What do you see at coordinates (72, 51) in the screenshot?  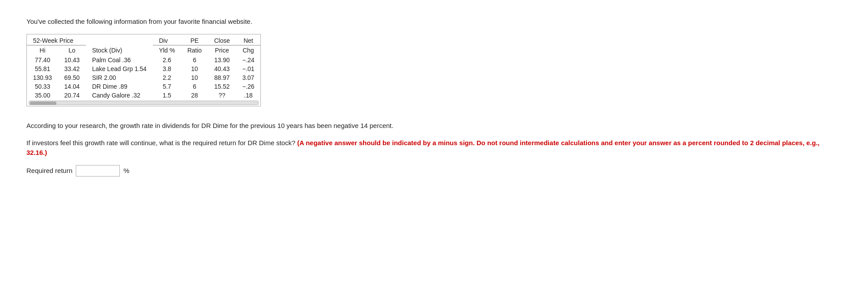 I see `lo-col-header: Lo` at bounding box center [72, 51].